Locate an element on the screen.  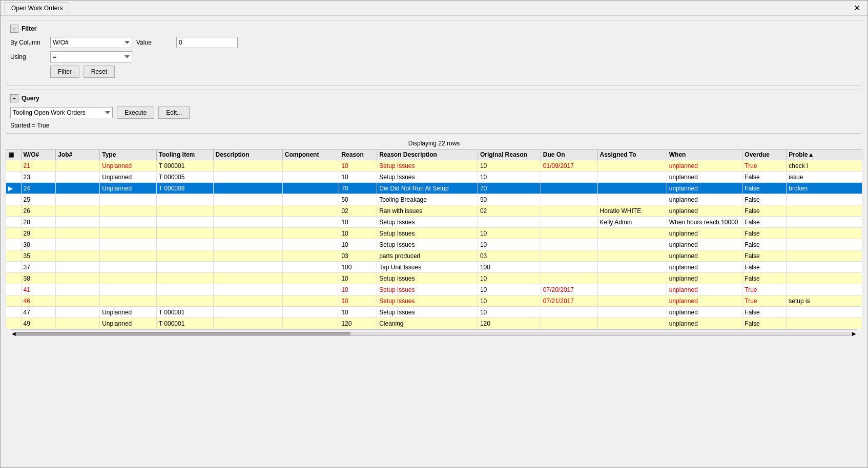
cell-wo: 28 is located at coordinates (38, 222).